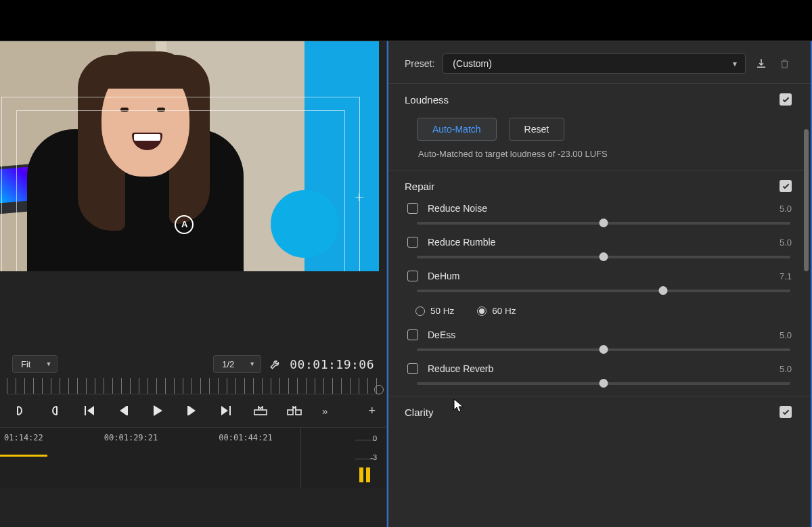  Describe the element at coordinates (598, 282) in the screenshot. I see `dehum-param: DeHum 7.1` at that location.